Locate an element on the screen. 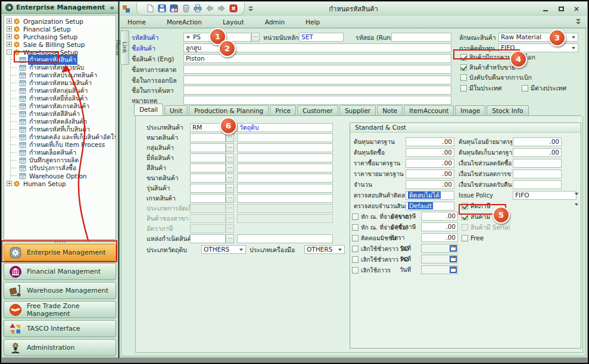  vat-checkbox: คิดภาษี is located at coordinates (476, 206).